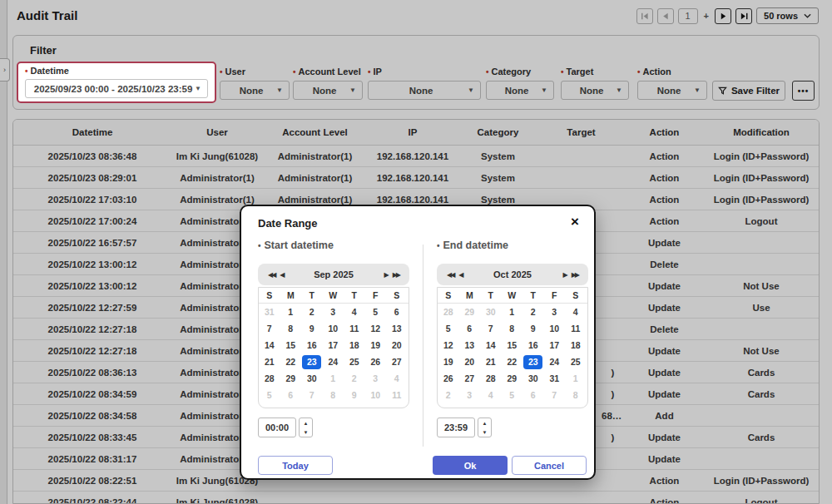  I want to click on ok-button: Ok, so click(470, 466).